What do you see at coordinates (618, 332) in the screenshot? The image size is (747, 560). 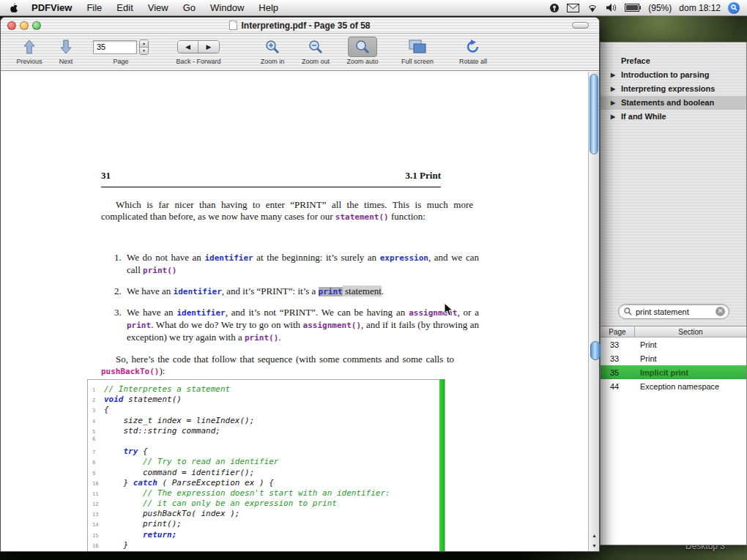 I see `column-header-page: Page` at bounding box center [618, 332].